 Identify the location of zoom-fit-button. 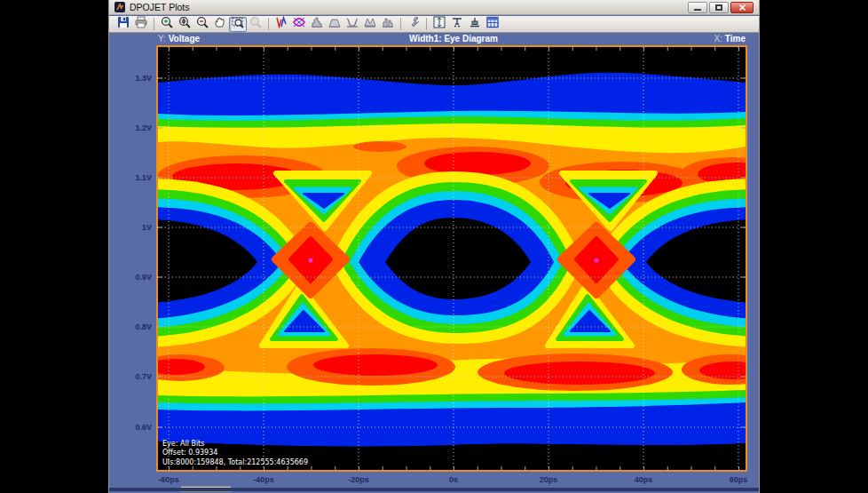
(185, 25).